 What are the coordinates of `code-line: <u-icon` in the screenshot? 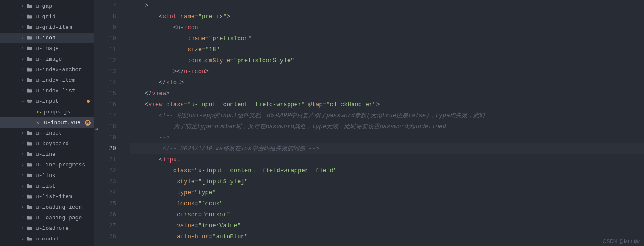 It's located at (387, 28).